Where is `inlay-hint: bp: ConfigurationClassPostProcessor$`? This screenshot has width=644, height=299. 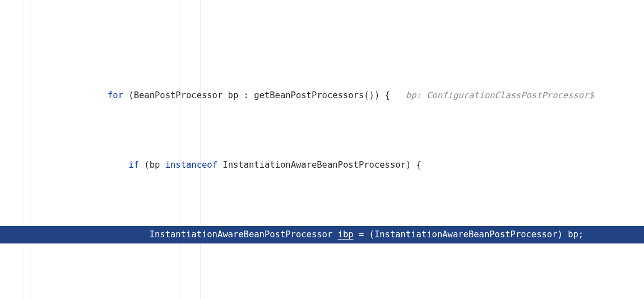 inlay-hint: bp: ConfigurationClassPostProcessor$ is located at coordinates (500, 95).